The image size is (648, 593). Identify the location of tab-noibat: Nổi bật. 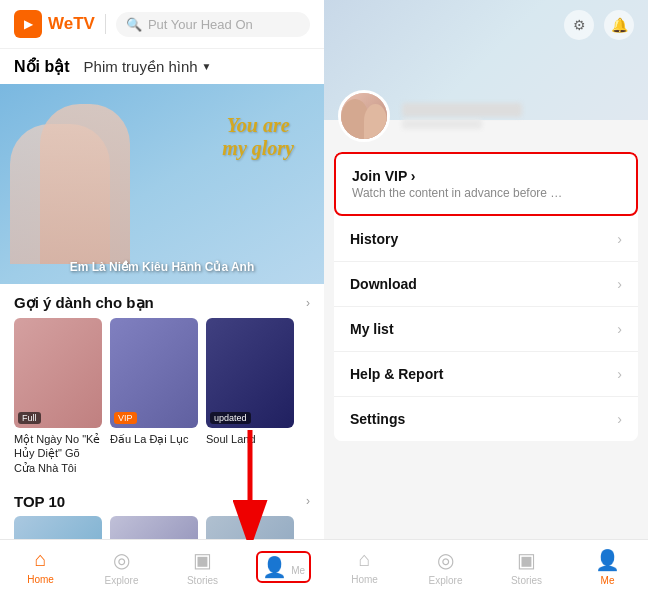
(42, 66).